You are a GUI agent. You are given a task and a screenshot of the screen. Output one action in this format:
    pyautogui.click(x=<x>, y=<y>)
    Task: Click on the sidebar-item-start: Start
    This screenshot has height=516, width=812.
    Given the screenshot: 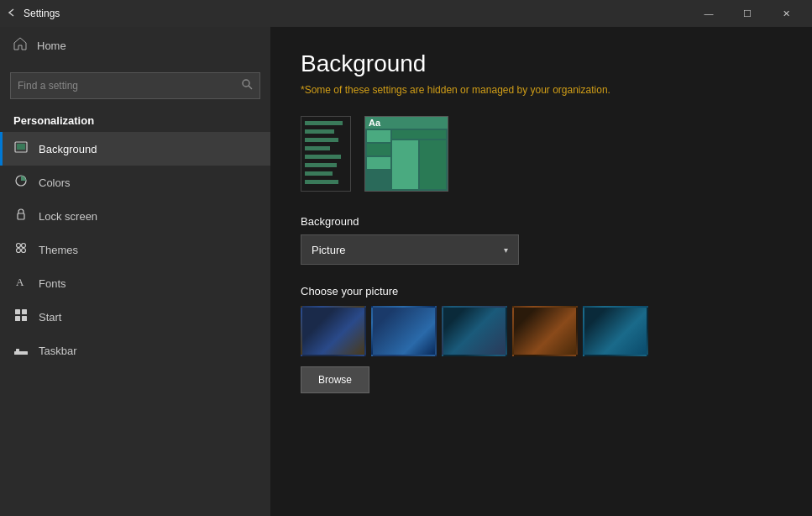 What is the action you would take?
    pyautogui.click(x=135, y=317)
    